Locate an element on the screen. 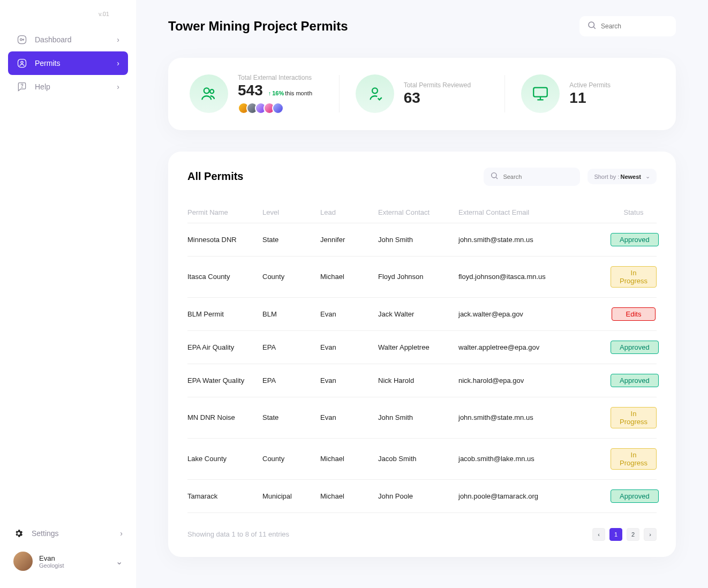 This screenshot has height=588, width=708. cell-level: County is located at coordinates (291, 458).